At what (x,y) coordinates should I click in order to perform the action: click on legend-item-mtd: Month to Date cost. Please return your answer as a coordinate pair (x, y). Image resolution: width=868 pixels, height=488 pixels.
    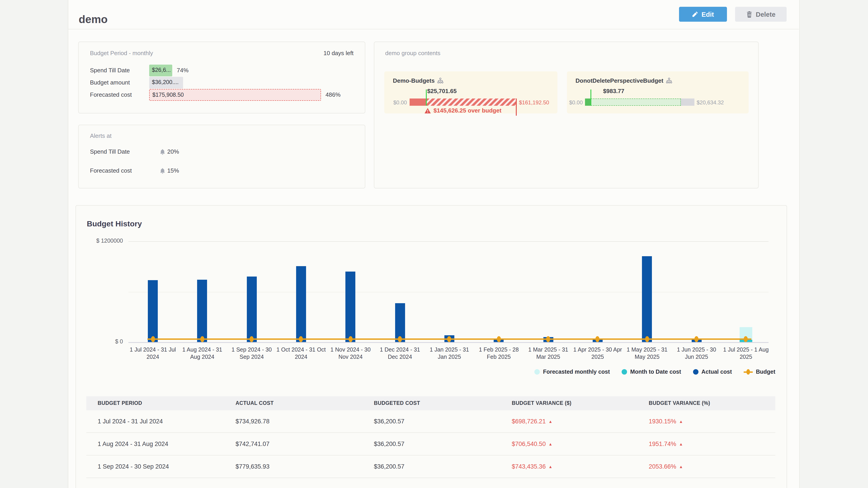
    Looking at the image, I should click on (651, 372).